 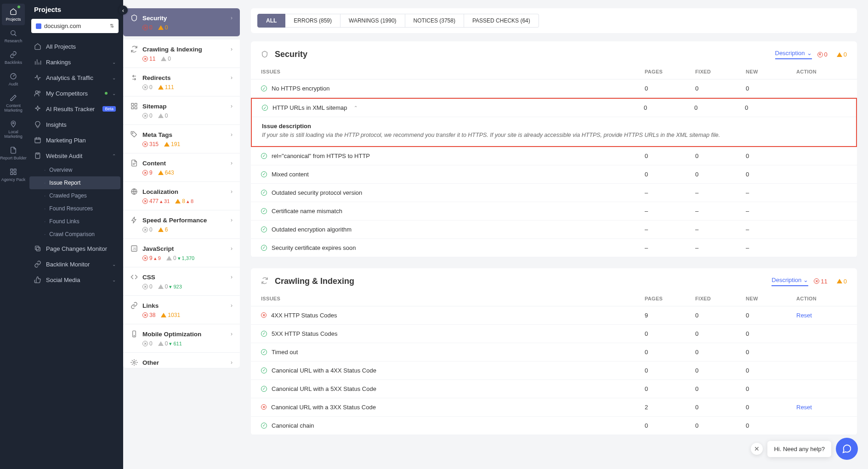 What do you see at coordinates (435, 21) in the screenshot?
I see `filter-notices: NOTICES (3758)` at bounding box center [435, 21].